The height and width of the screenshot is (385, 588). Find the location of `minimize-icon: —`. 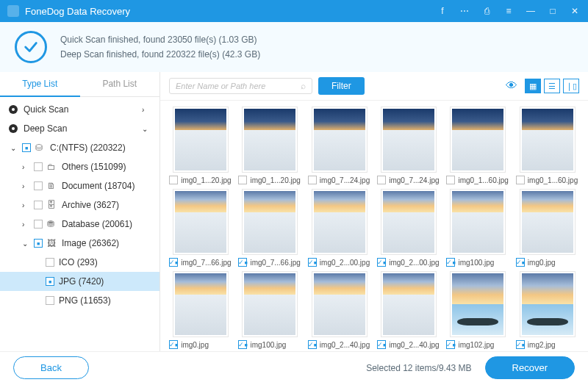

minimize-icon: — is located at coordinates (531, 11).